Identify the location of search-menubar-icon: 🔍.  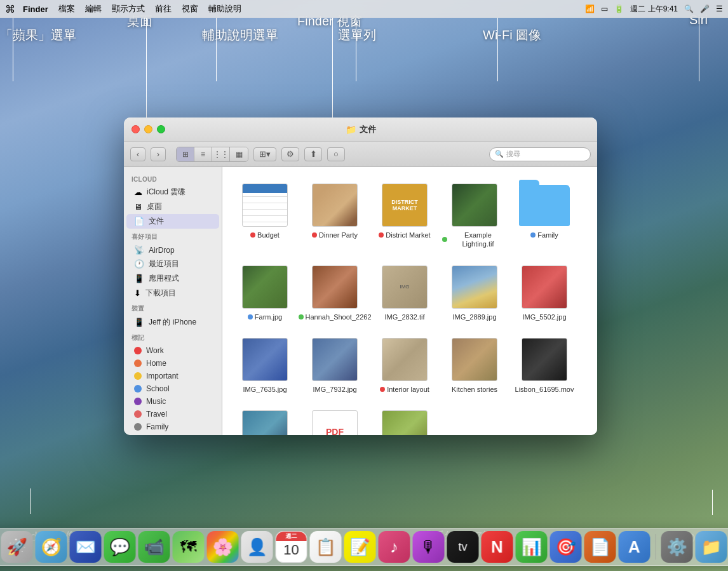
(689, 9).